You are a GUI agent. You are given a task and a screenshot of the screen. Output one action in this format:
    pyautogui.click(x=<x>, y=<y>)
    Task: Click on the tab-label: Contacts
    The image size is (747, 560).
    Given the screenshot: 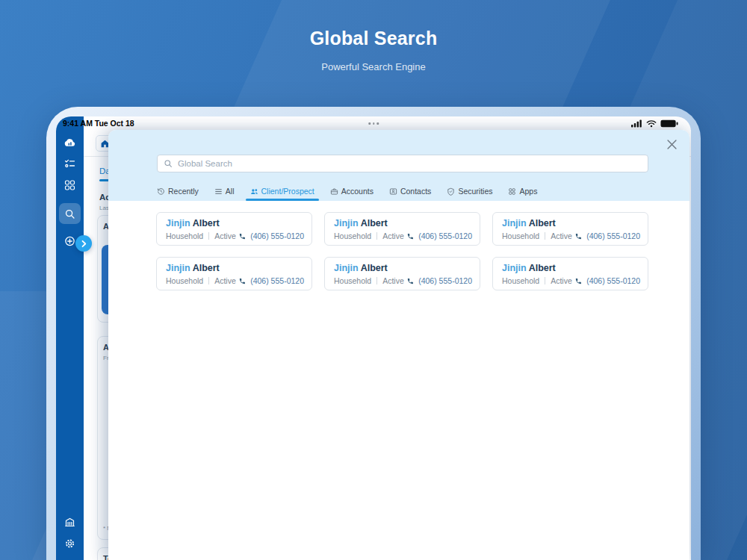 What is the action you would take?
    pyautogui.click(x=415, y=191)
    